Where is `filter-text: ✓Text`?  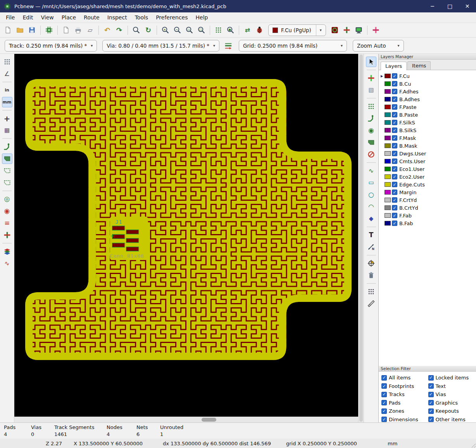 filter-text: ✓Text is located at coordinates (452, 386).